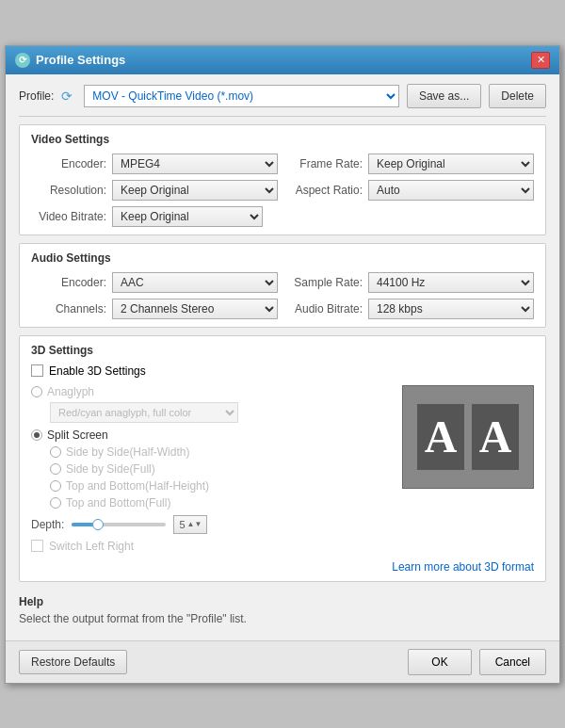 Image resolution: width=565 pixels, height=728 pixels. Describe the element at coordinates (69, 283) in the screenshot. I see `audio-encoder-label: Encoder:` at that location.